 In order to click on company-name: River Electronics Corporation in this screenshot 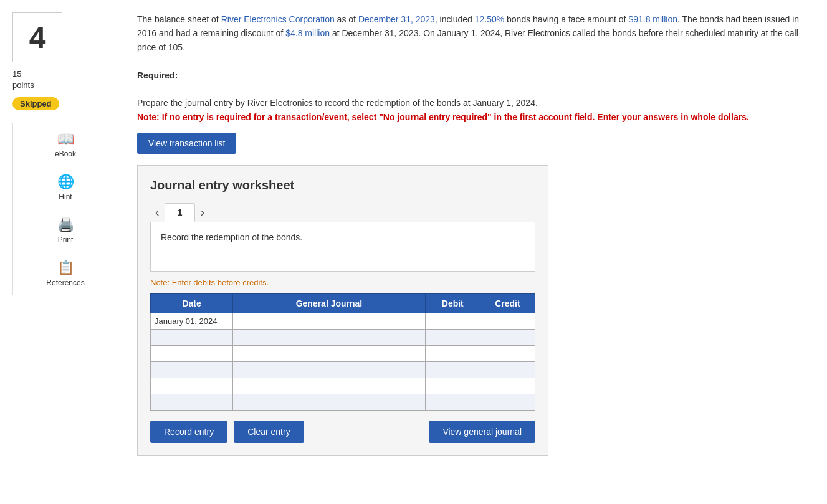, I will do `click(278, 19)`.